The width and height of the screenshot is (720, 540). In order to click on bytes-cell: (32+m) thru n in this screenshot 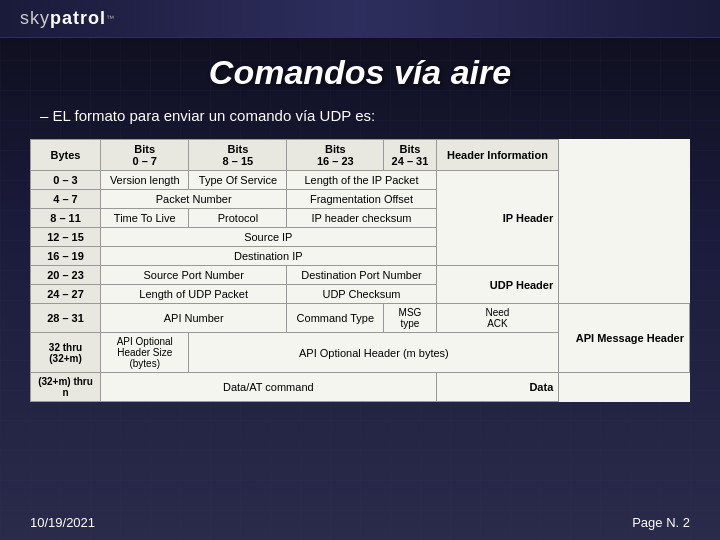, I will do `click(66, 388)`.